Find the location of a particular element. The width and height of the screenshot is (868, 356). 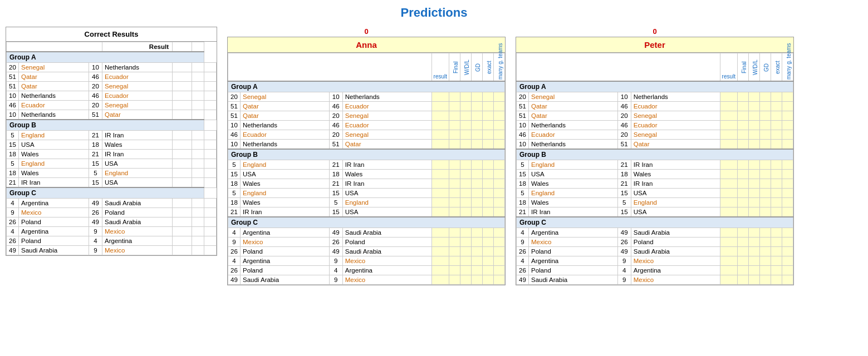

seed-cell: 49 is located at coordinates (523, 279).